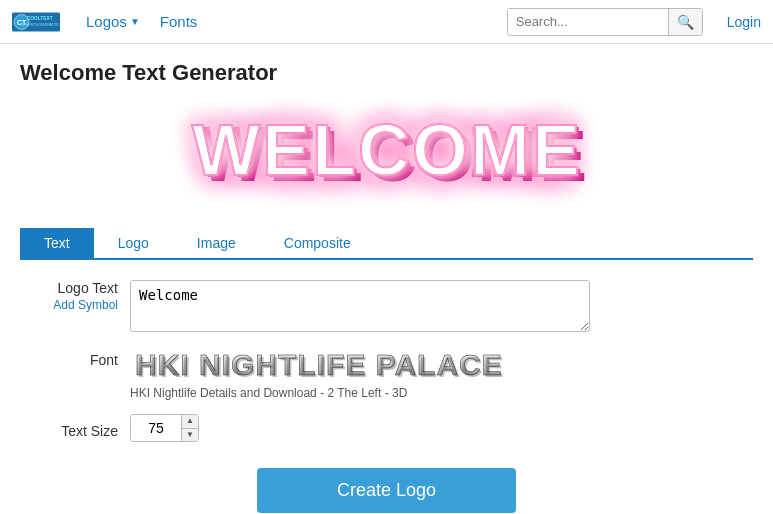  Describe the element at coordinates (36, 22) in the screenshot. I see `logo-link: CT COOLTEXT GRAPHICS GENERATOR` at that location.